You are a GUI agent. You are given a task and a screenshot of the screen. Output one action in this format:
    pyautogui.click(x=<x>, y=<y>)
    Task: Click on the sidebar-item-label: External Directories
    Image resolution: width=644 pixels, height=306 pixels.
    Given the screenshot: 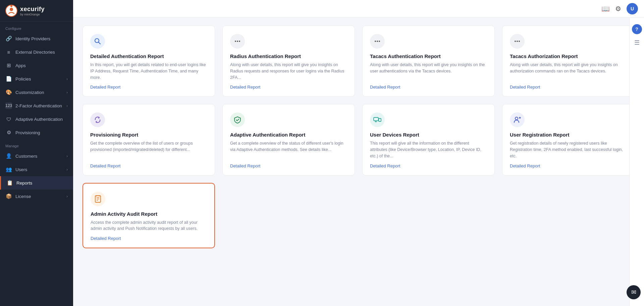 What is the action you would take?
    pyautogui.click(x=42, y=52)
    